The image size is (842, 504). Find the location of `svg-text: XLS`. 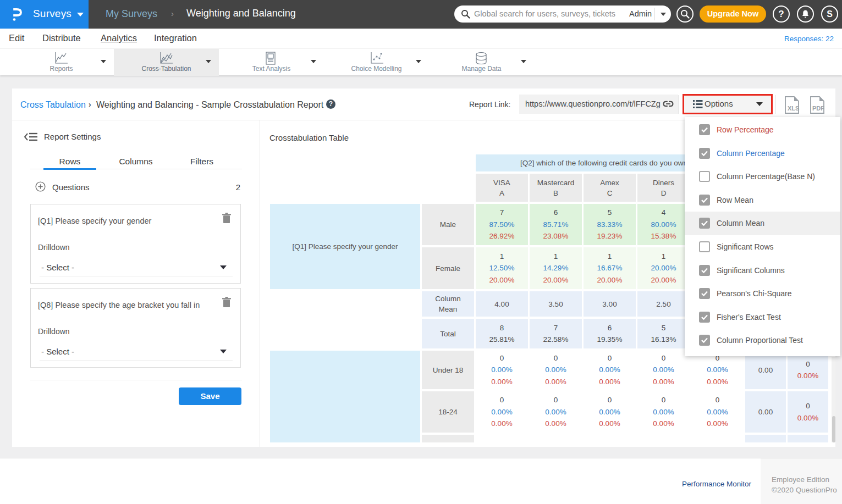

svg-text: XLS is located at coordinates (793, 108).